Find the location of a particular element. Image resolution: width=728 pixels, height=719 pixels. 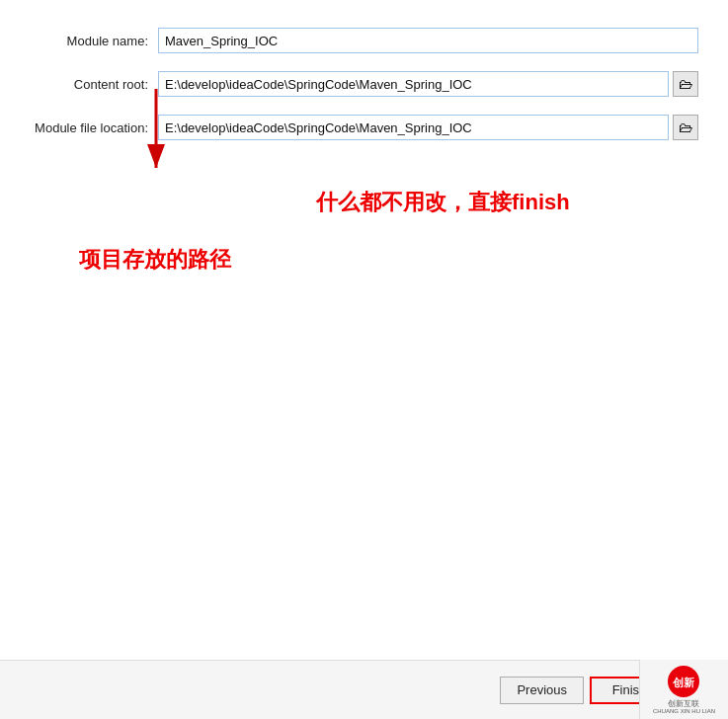

annotation-finish-note: 什么都不用改，直接finish is located at coordinates (443, 202).